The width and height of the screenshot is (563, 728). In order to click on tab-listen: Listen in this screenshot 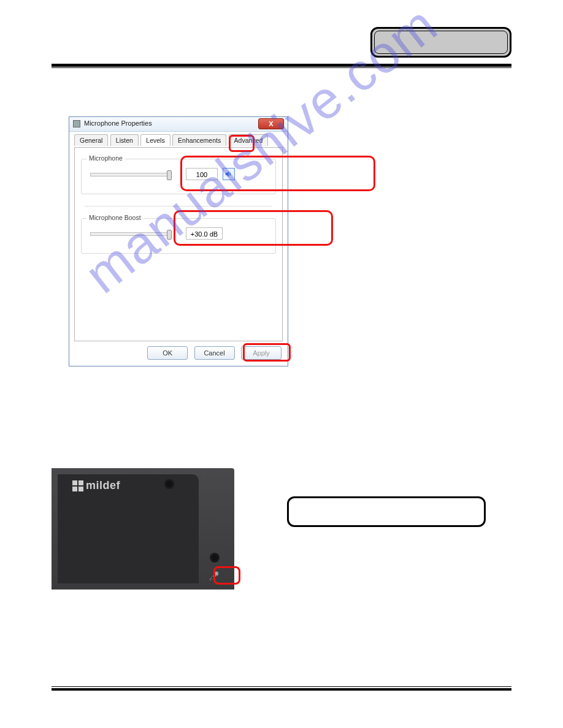, I will do `click(124, 140)`.